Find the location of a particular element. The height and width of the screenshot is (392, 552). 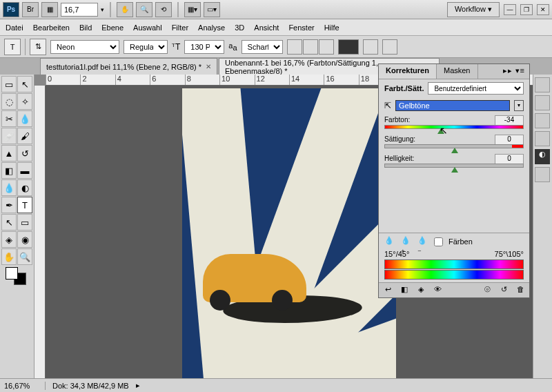

range-left: 15°/45° is located at coordinates (397, 254).